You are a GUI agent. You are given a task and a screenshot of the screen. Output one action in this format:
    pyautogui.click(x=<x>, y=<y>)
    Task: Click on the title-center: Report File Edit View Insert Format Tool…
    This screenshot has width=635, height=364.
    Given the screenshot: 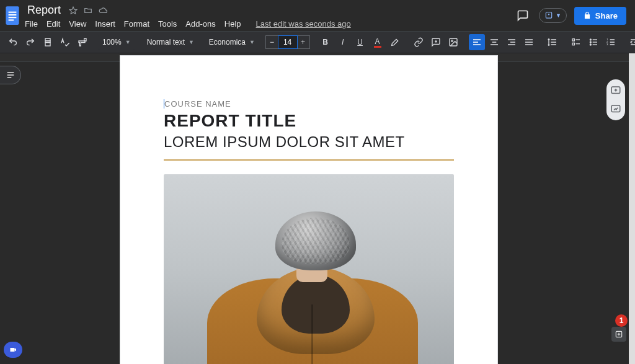 What is the action you would take?
    pyautogui.click(x=188, y=14)
    